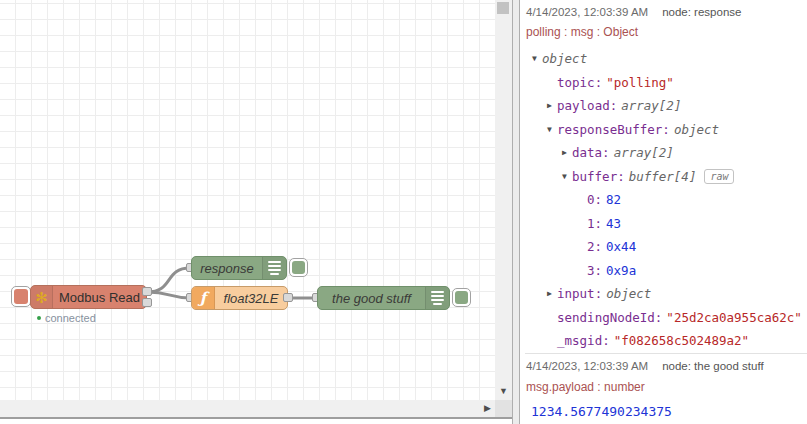 The image size is (807, 424). Describe the element at coordinates (70, 318) in the screenshot. I see `status-text: connected` at that location.